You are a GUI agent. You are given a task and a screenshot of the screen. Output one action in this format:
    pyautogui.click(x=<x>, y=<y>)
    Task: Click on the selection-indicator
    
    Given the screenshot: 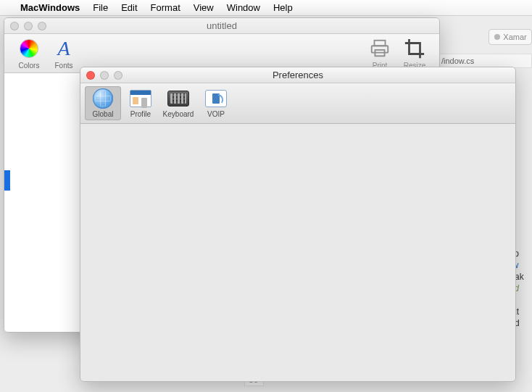 What is the action you would take?
    pyautogui.click(x=7, y=180)
    